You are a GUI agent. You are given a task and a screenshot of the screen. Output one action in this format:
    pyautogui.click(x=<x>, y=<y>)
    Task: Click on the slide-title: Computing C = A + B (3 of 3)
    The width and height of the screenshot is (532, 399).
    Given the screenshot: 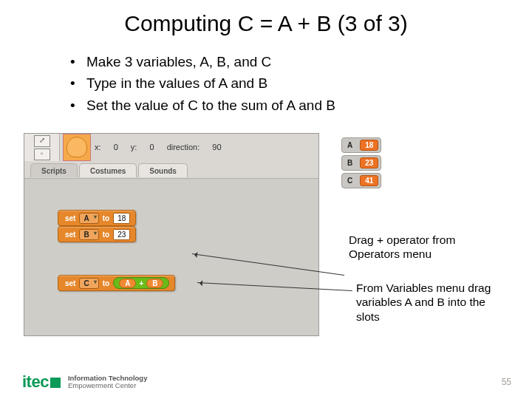 What is the action you would take?
    pyautogui.click(x=266, y=24)
    